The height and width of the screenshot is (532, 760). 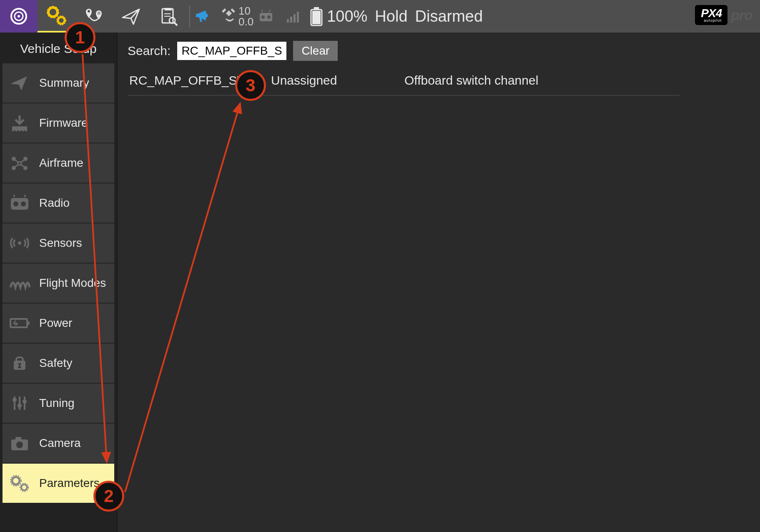 What do you see at coordinates (58, 123) in the screenshot?
I see `sidebar-item-firmware: Firmware` at bounding box center [58, 123].